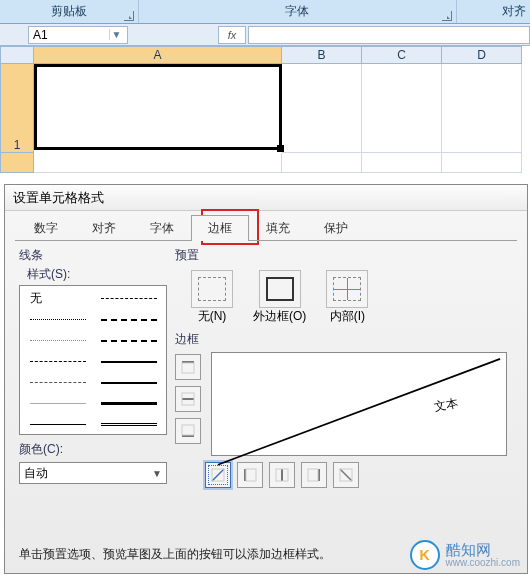 The height and width of the screenshot is (576, 530). What do you see at coordinates (232, 35) in the screenshot?
I see `fx-label: fx` at bounding box center [232, 35].